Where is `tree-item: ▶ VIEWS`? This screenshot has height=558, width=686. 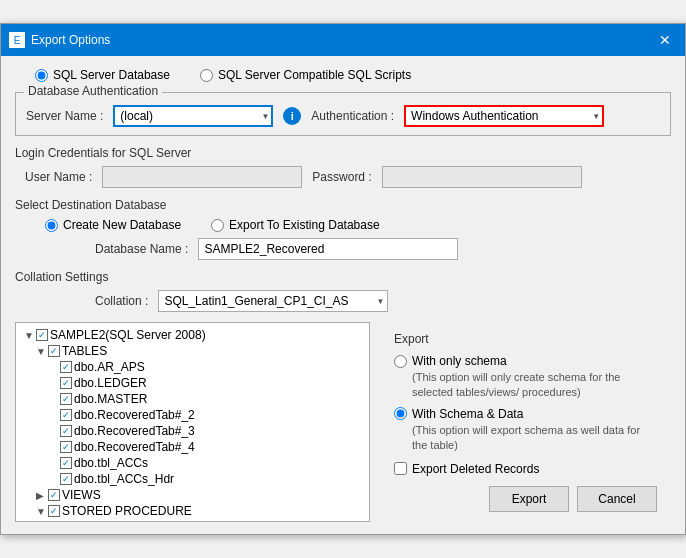
tree-item: ▶ VIEWS is located at coordinates (192, 495).